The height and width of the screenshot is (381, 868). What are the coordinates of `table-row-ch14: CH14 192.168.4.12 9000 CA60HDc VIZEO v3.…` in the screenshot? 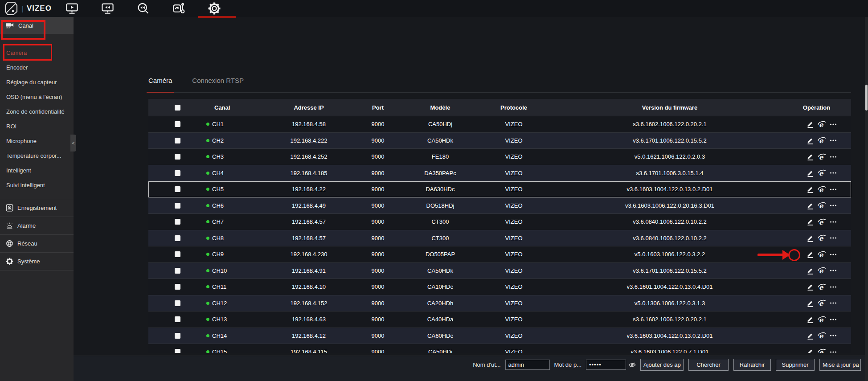 It's located at (500, 336).